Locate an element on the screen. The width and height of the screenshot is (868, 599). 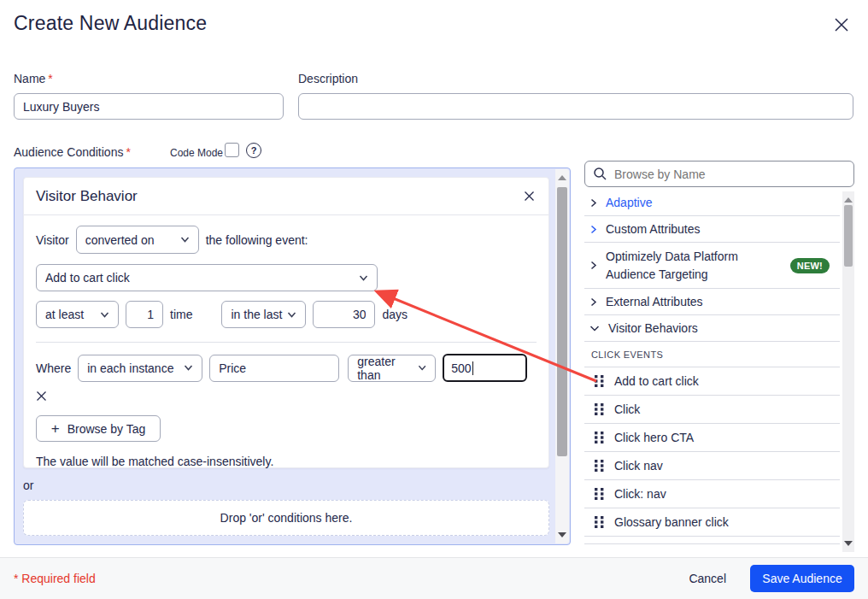
description-field is located at coordinates (576, 106).